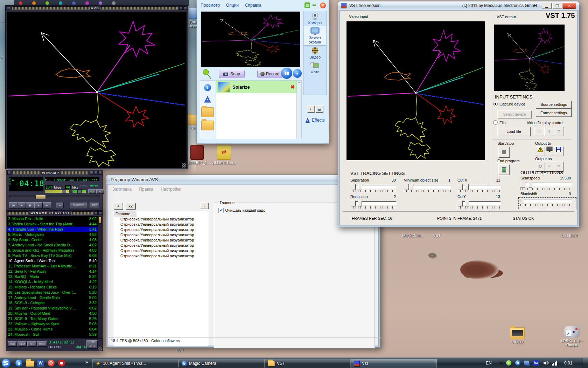  I want to click on clear-frame-checkbox: ✔, so click(221, 210).